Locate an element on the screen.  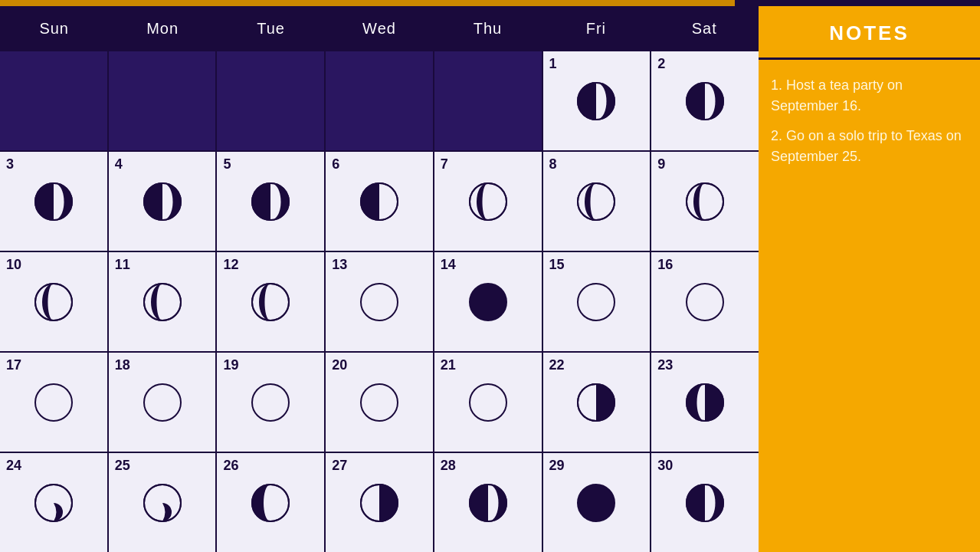
notes-header: NOTES is located at coordinates (869, 33).